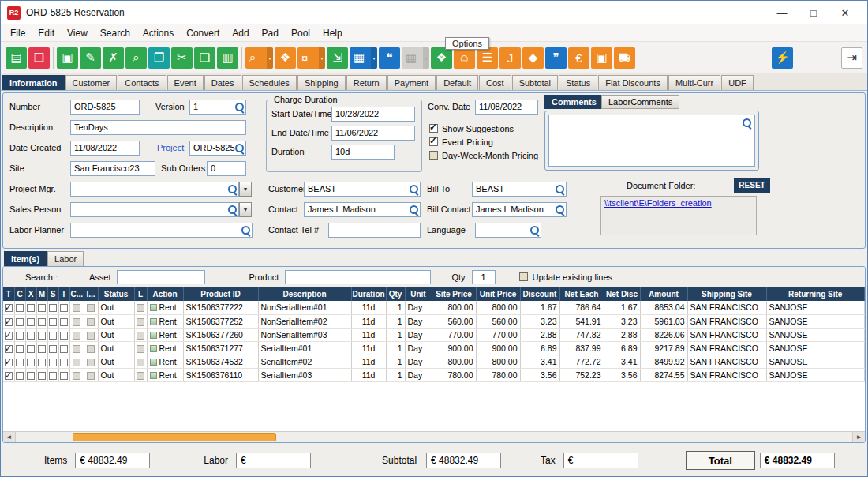  What do you see at coordinates (259, 58) in the screenshot?
I see `find-product-icon: ⌕▾` at bounding box center [259, 58].